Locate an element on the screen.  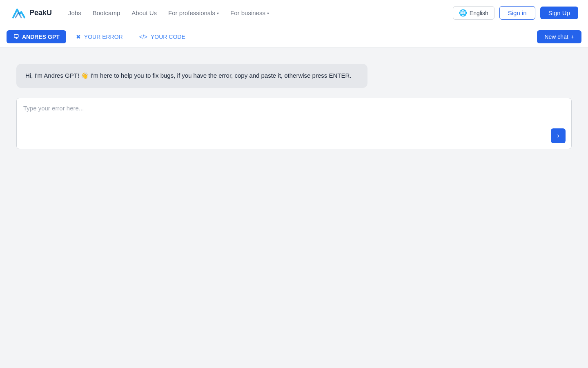
logo-icon is located at coordinates (18, 13).